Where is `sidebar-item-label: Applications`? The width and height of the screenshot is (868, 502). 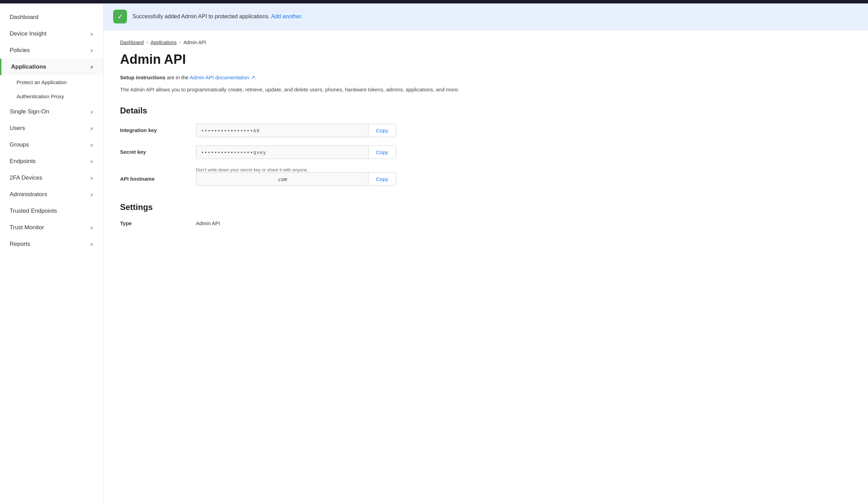 sidebar-item-label: Applications is located at coordinates (29, 67).